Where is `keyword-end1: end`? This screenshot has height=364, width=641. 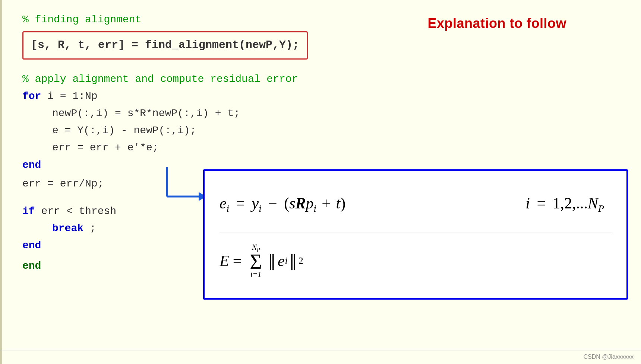 keyword-end1: end is located at coordinates (32, 165).